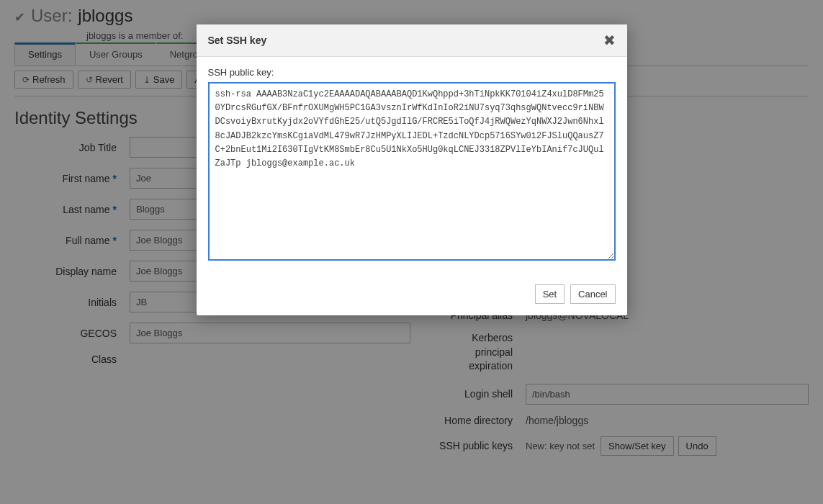 The height and width of the screenshot is (504, 823). Describe the element at coordinates (593, 294) in the screenshot. I see `cancel-button: Cancel` at that location.